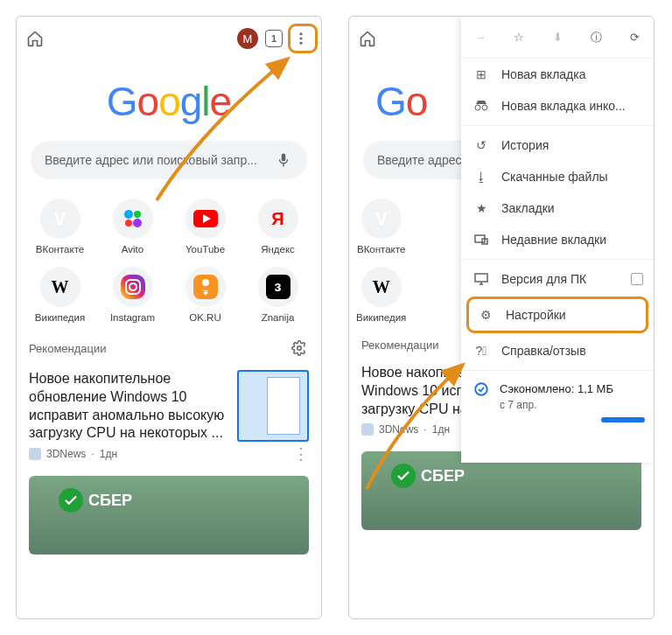 The width and height of the screenshot is (672, 635). What do you see at coordinates (169, 101) in the screenshot?
I see `google-logo: Google` at bounding box center [169, 101].